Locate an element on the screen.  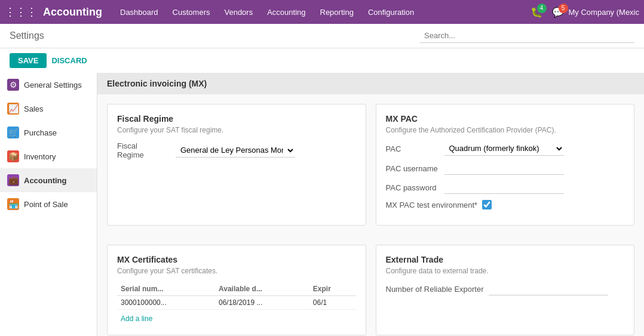
reliable-exporter-label: Number of Reliable Exporter is located at coordinates (435, 289).